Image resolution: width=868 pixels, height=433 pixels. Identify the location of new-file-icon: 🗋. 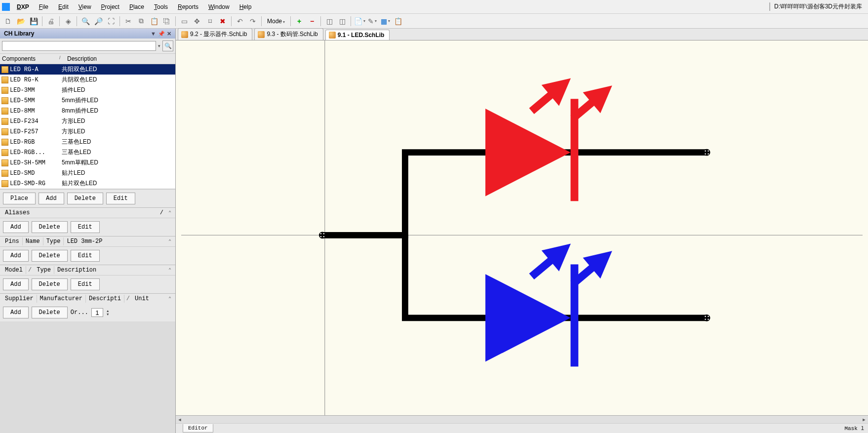
(8, 21).